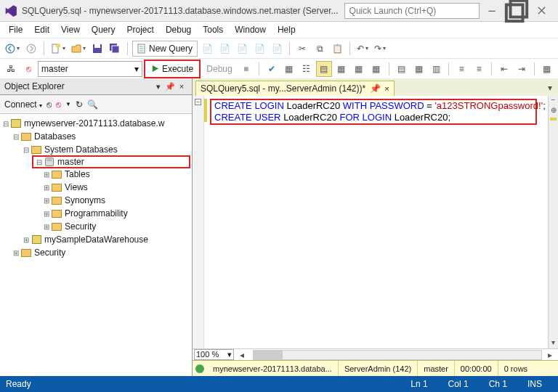 The image size is (558, 392). Describe the element at coordinates (554, 101) in the screenshot. I see `split-top-icon: −` at that location.